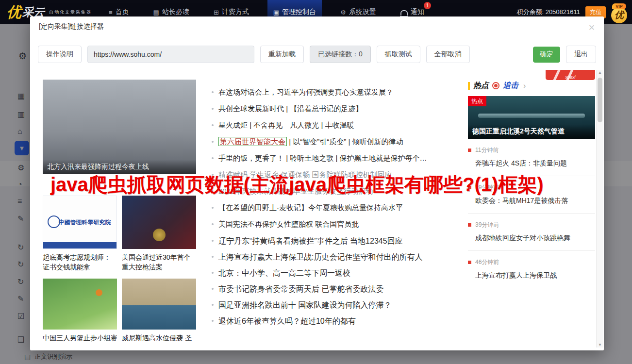  I want to click on hot-feature-card: 热点 德国正重启北溪2号天然气管道, so click(532, 117).